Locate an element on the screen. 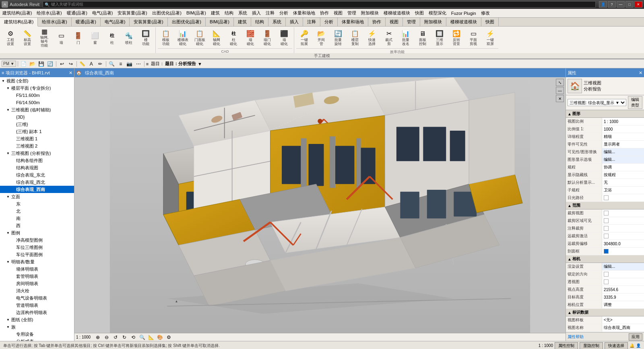  tab-struct: 结构 is located at coordinates (260, 22).